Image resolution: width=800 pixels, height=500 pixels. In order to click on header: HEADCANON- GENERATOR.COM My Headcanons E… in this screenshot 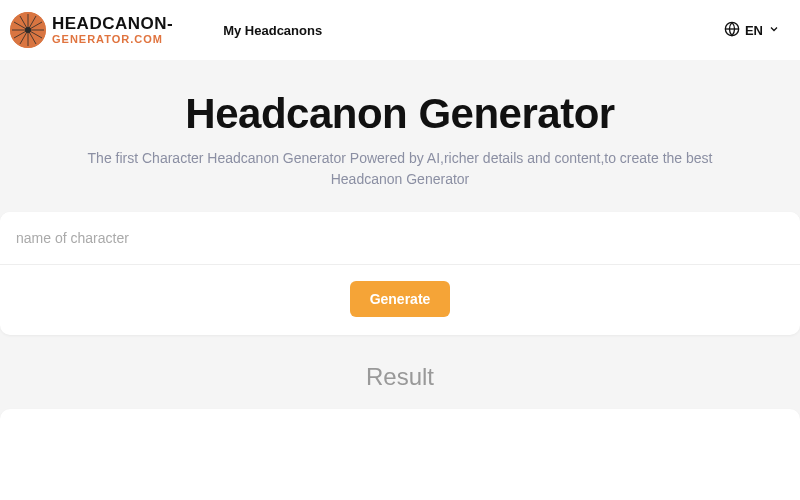, I will do `click(400, 30)`.